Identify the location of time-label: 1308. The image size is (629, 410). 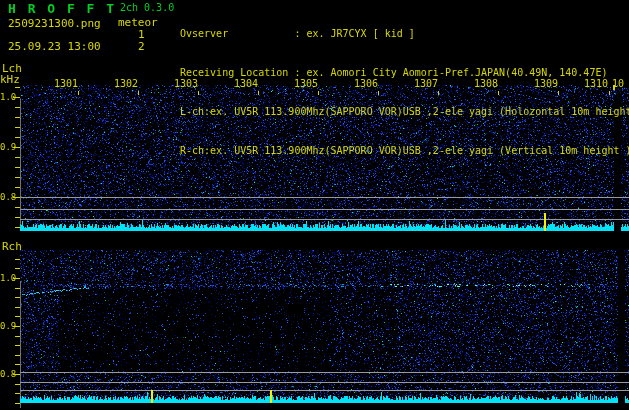
(486, 84).